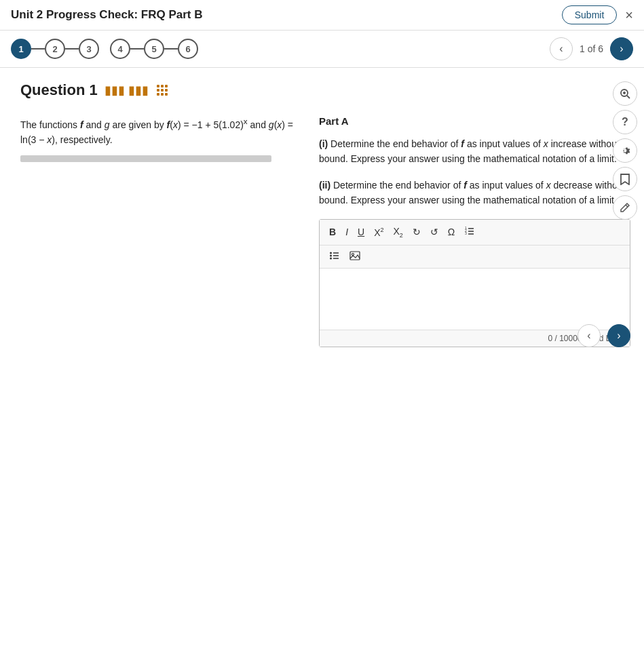 The image size is (644, 647). I want to click on gear-icon, so click(625, 151).